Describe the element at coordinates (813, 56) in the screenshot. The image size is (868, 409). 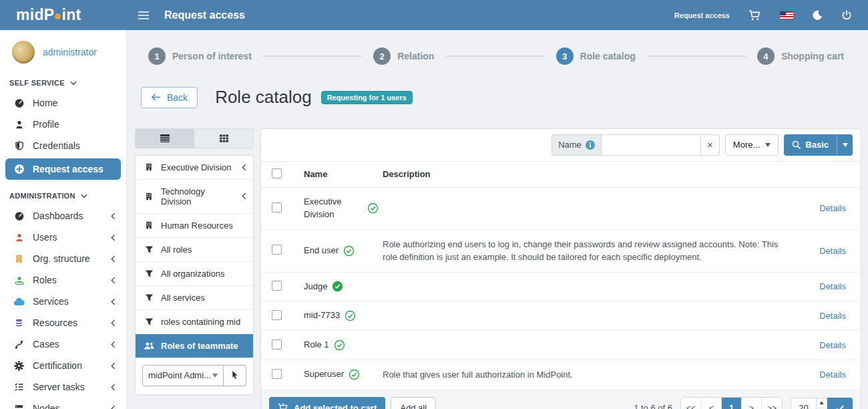
I see `step-label: Shopping cart` at that location.